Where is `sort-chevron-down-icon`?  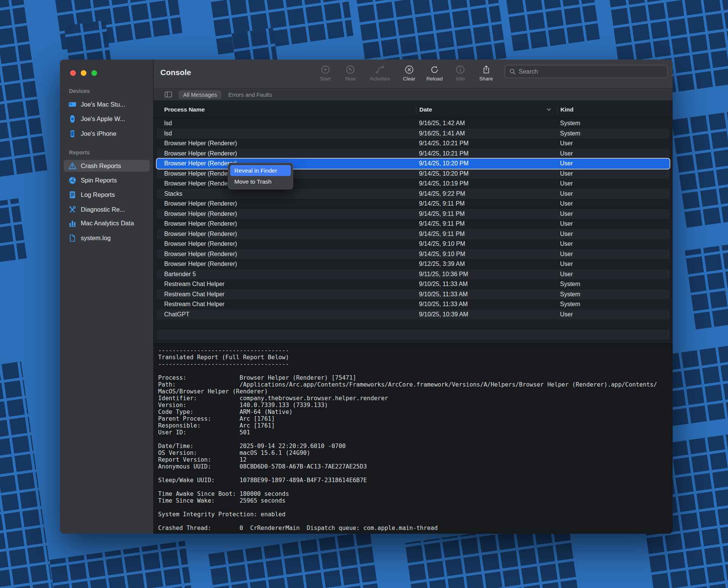
sort-chevron-down-icon is located at coordinates (549, 110).